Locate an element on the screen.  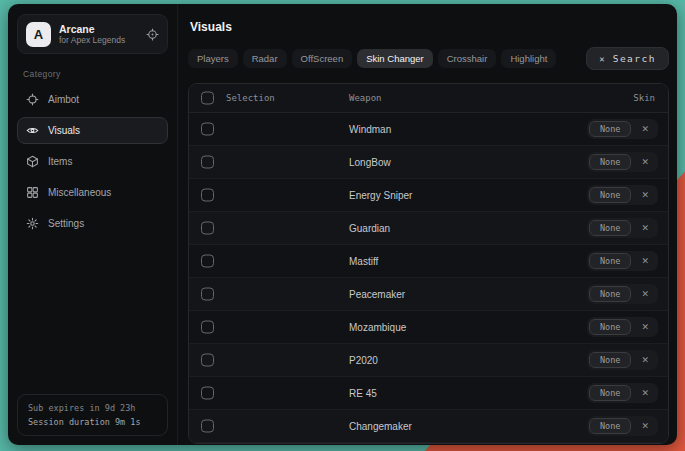
table-row: LongBow None ✕ is located at coordinates (428, 162).